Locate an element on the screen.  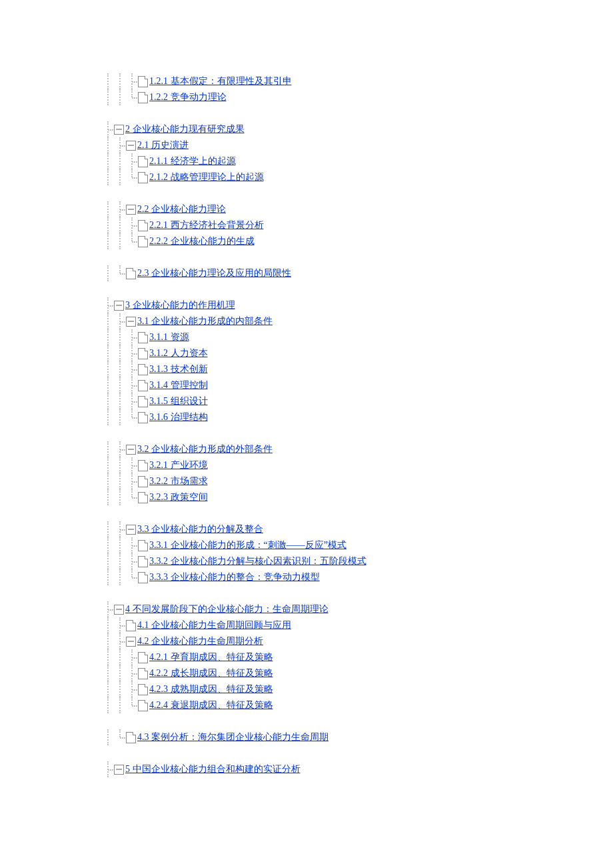
toc-link: 4.2.3 成熟期成因、特征及策略 is located at coordinates (211, 689).